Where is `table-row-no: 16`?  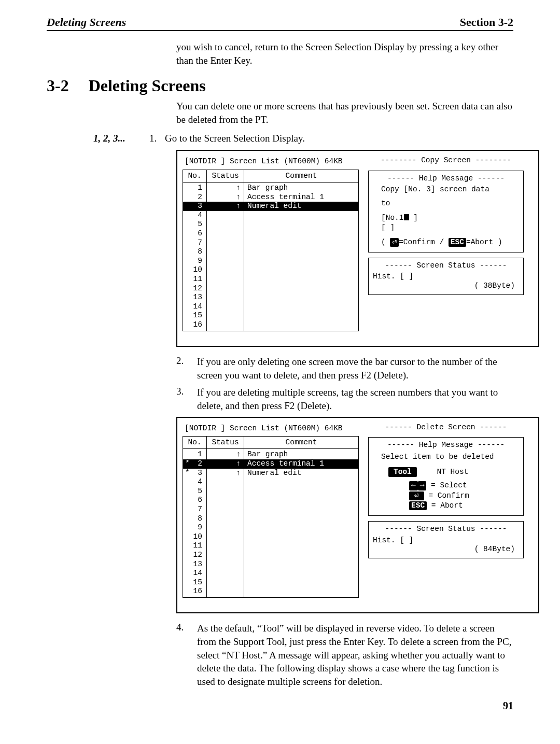
table-row-no: 16 is located at coordinates (195, 592).